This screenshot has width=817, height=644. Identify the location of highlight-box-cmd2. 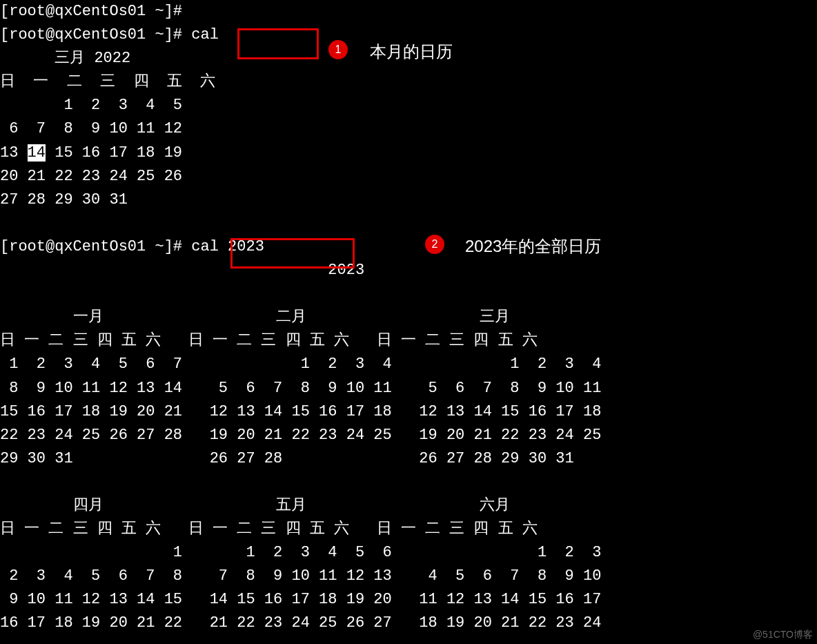
(293, 253).